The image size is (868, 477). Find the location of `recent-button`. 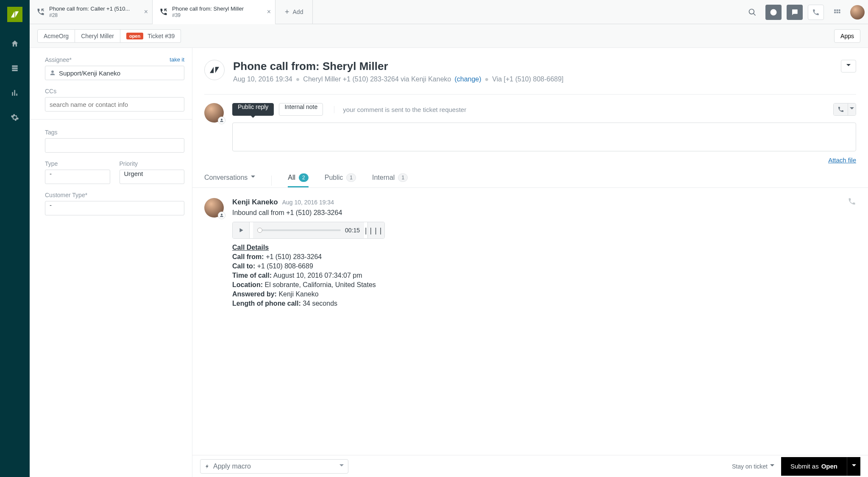

recent-button is located at coordinates (773, 12).